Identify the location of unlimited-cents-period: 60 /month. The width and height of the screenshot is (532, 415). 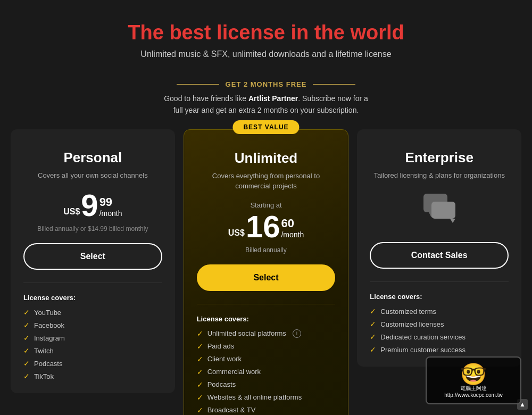
(293, 228).